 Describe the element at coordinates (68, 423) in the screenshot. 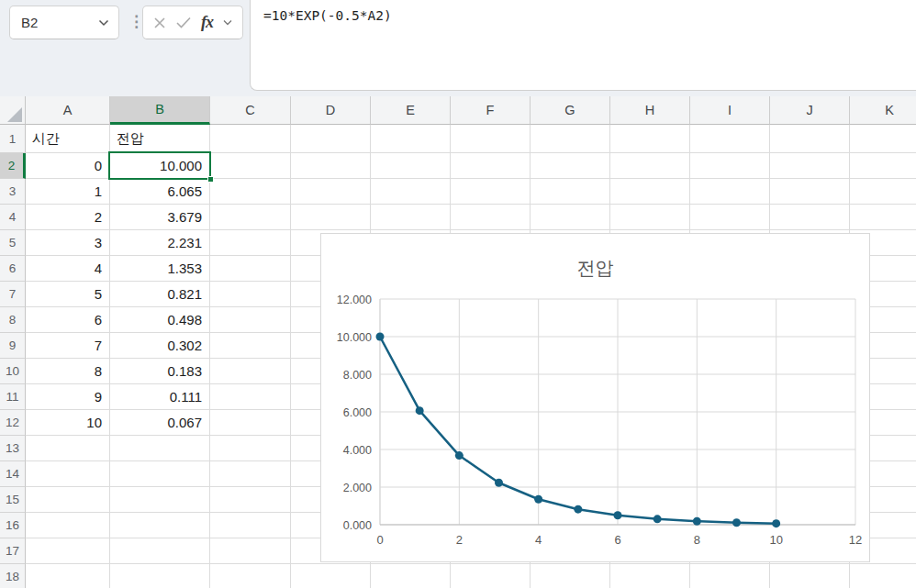

I see `cell-A12: 10` at that location.